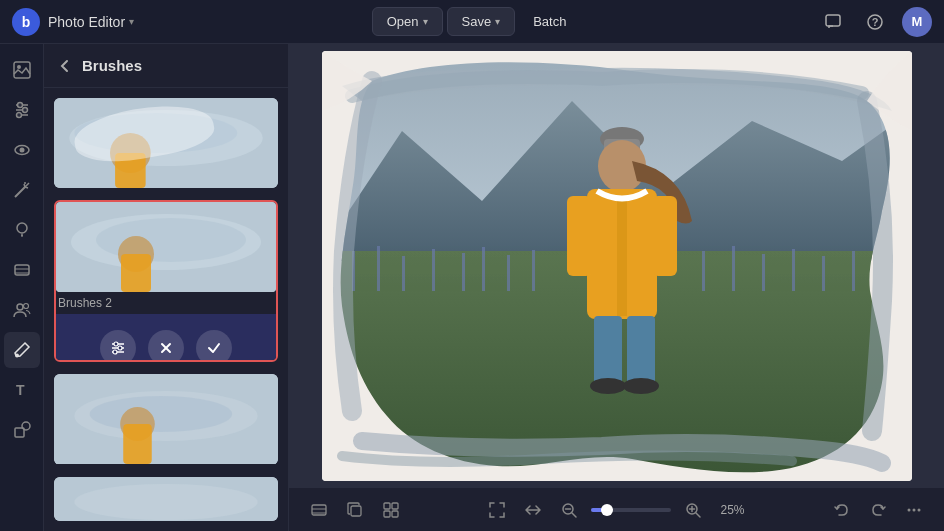 The width and height of the screenshot is (944, 531). I want to click on brush-settings-icon, so click(118, 346).